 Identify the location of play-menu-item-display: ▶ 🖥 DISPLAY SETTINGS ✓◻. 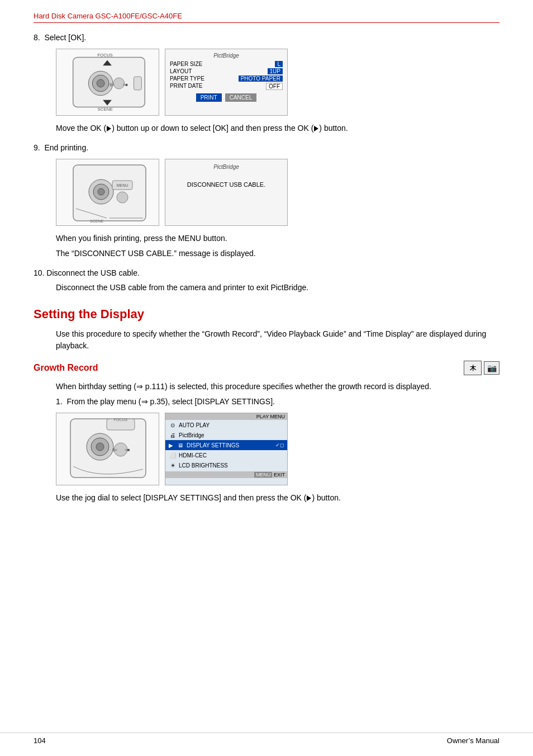
(226, 445).